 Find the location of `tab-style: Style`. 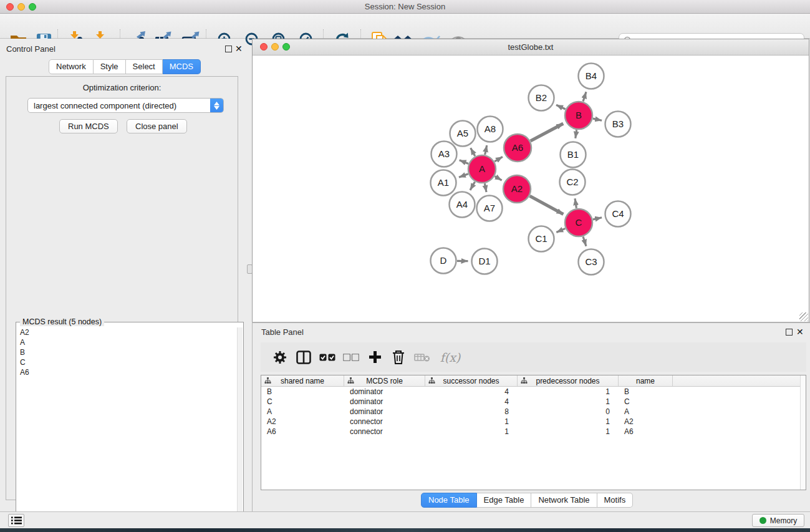

tab-style: Style is located at coordinates (110, 67).